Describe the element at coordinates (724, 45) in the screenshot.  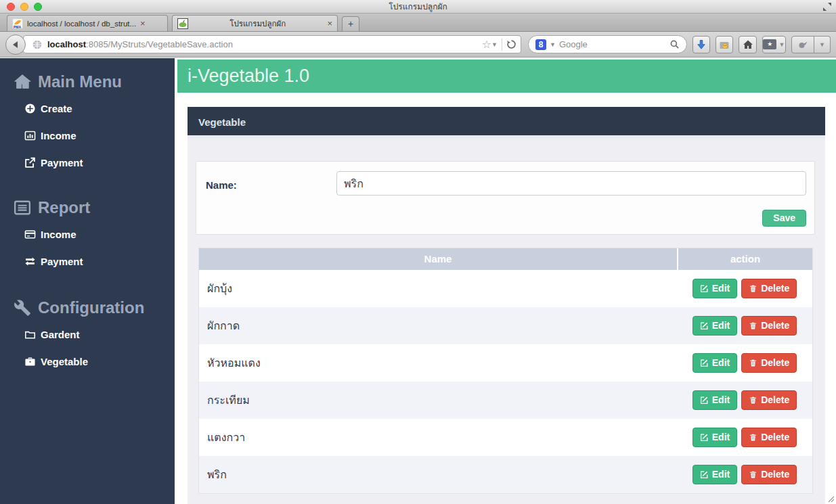
I see `addon-button` at that location.